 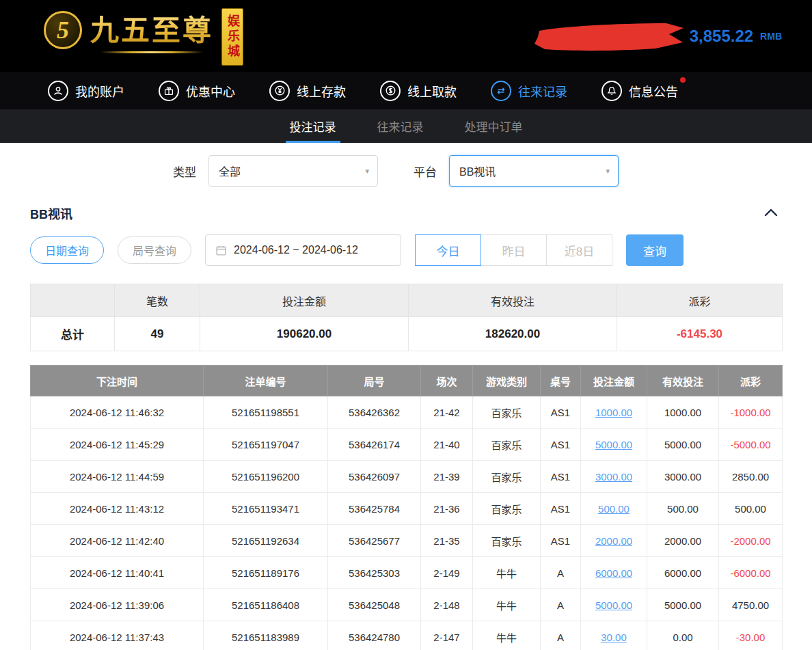 What do you see at coordinates (406, 209) in the screenshot?
I see `section-header: BB视讯` at bounding box center [406, 209].